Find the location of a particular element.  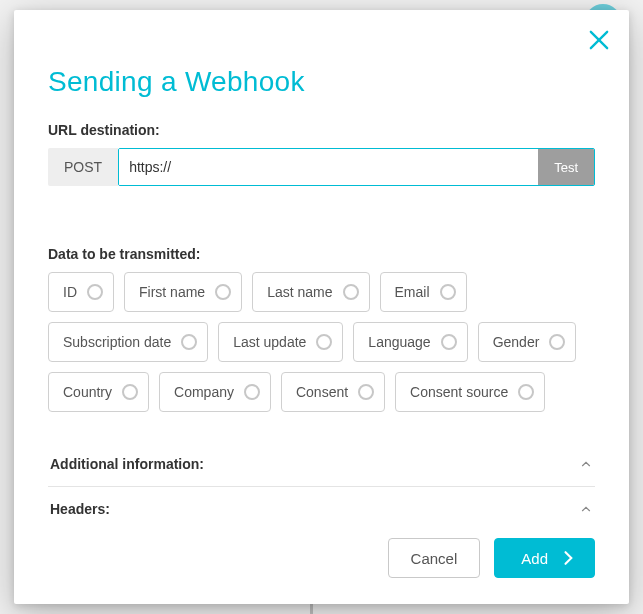

field-chip: Consent is located at coordinates (333, 392).